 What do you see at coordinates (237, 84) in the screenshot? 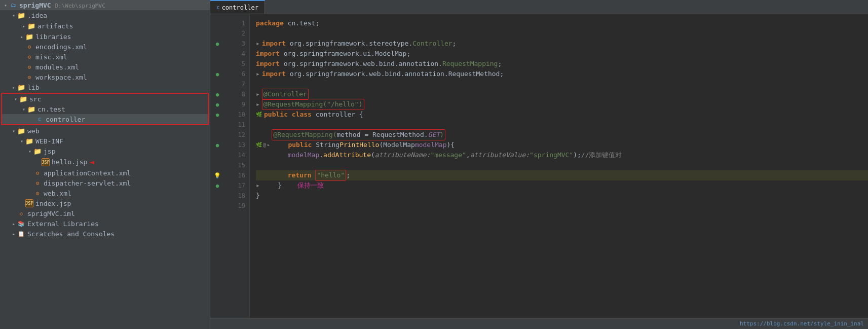
I see `linenum-7: 7` at bounding box center [237, 84].